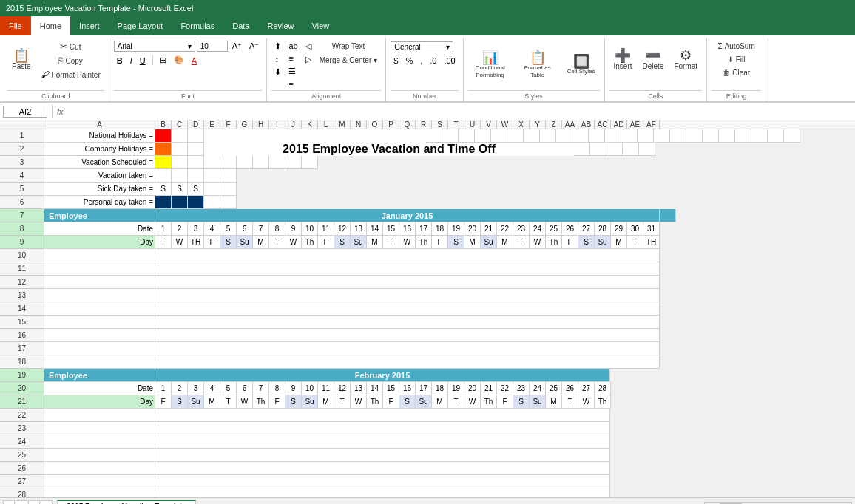 The image size is (855, 504). I want to click on comma-button: ,, so click(422, 61).